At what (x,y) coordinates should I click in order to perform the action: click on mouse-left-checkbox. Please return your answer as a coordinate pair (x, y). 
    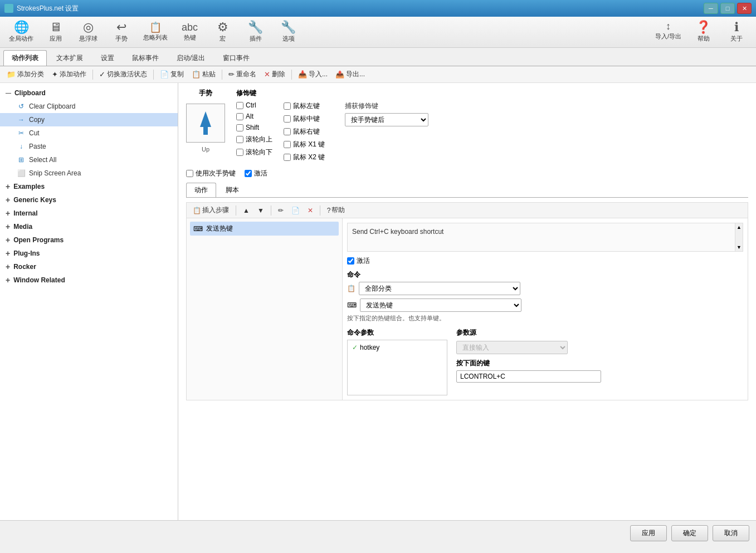
    Looking at the image, I should click on (287, 106).